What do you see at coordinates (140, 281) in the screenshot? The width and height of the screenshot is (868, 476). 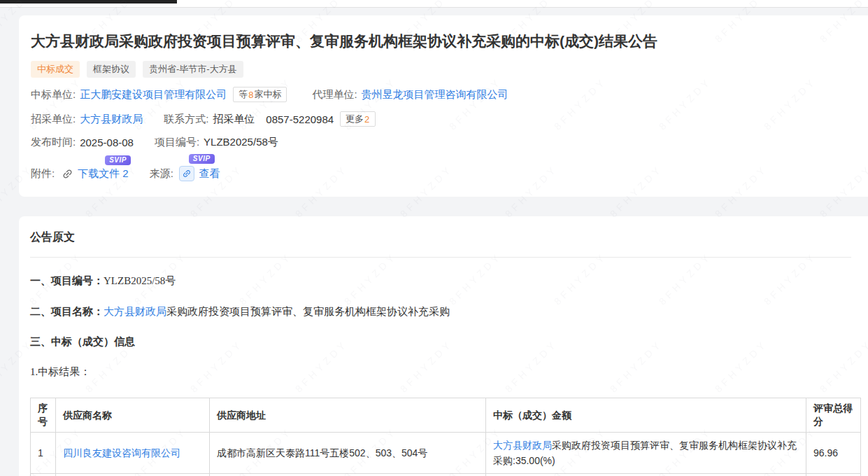 I see `project-number-line-value: YLZB2025/58号` at bounding box center [140, 281].